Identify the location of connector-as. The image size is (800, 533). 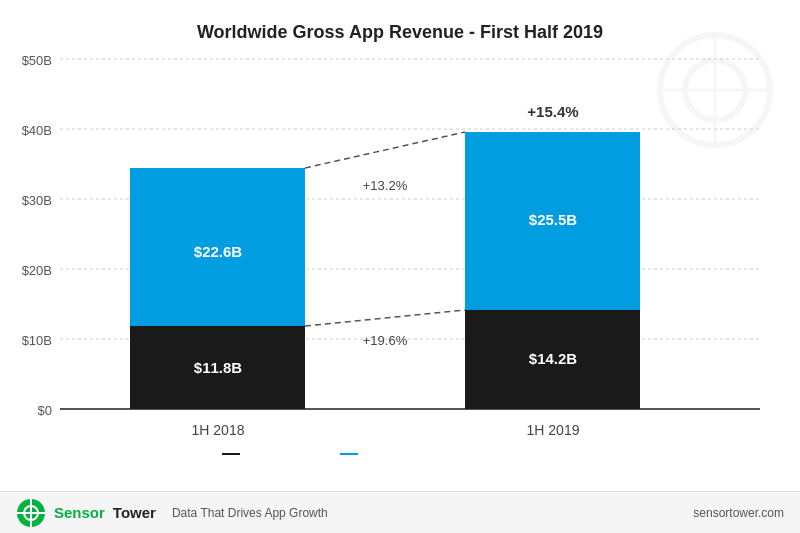
(385, 150).